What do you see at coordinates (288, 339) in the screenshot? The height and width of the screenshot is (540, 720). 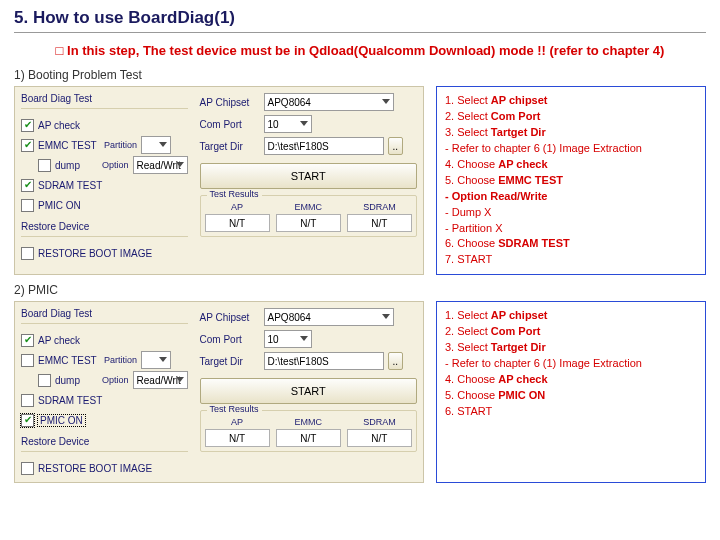 I see `comport-select-2: 10` at bounding box center [288, 339].